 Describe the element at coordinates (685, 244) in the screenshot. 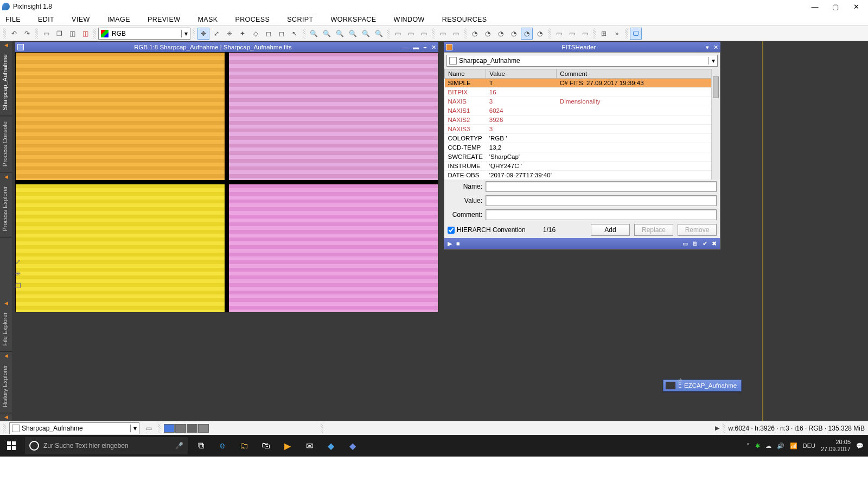

I see `newinst-icon: ▭` at that location.